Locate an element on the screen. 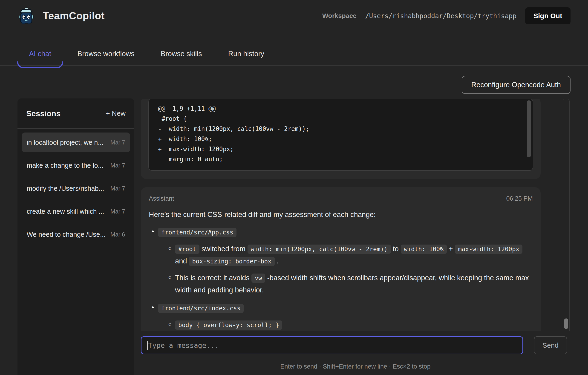 This screenshot has width=588, height=375. tab-browse-workflows: Browse workflows is located at coordinates (106, 54).